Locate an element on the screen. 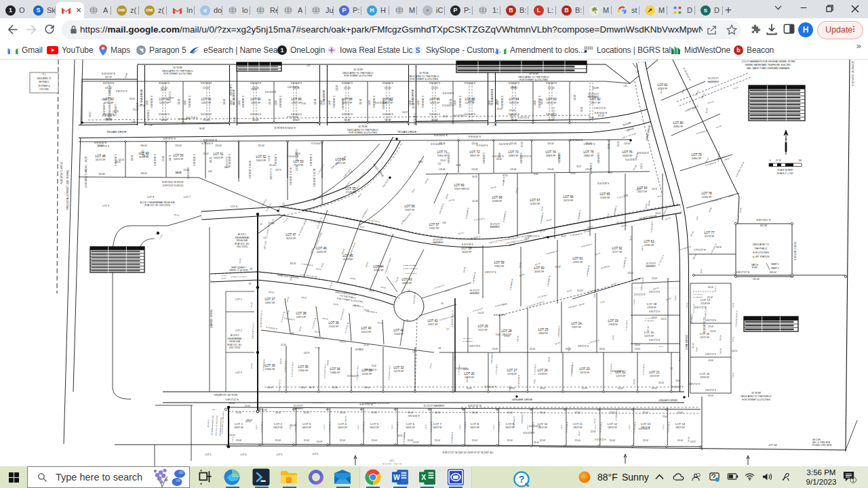  svg-text: N 70°00'00" E is located at coordinates (208, 144).